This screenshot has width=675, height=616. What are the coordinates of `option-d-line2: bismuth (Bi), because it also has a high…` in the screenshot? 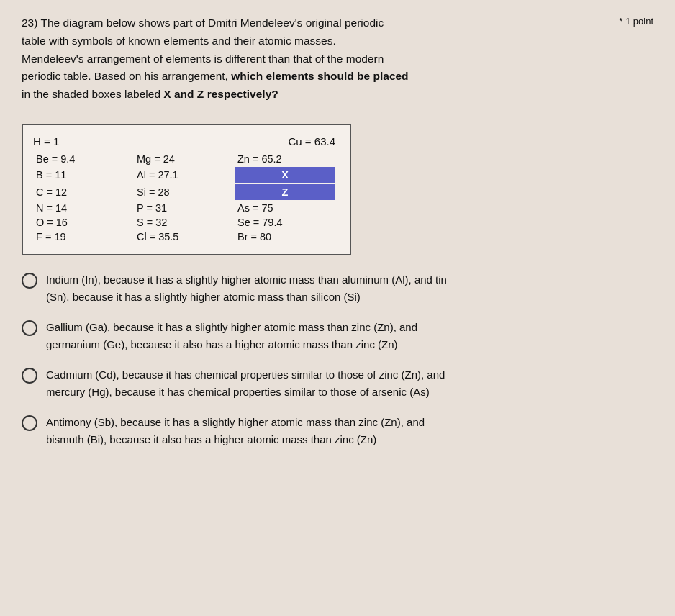 It's located at (212, 439).